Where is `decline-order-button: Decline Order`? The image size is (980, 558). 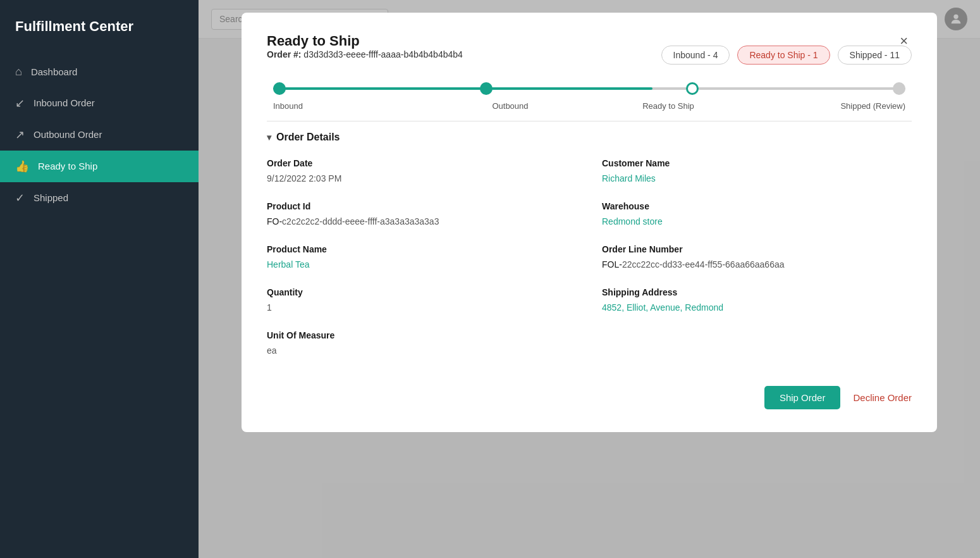 decline-order-button: Decline Order is located at coordinates (883, 397).